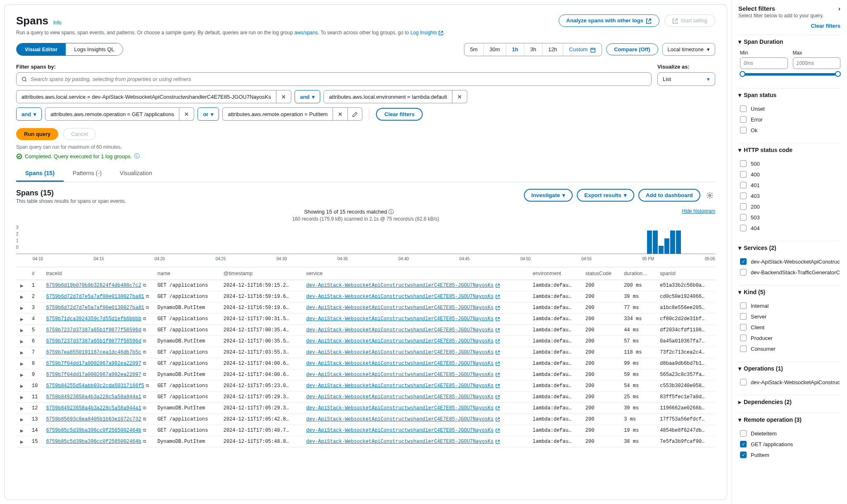  What do you see at coordinates (789, 402) in the screenshot?
I see `facet-deps: ▸ Dependencies (2)` at bounding box center [789, 402].